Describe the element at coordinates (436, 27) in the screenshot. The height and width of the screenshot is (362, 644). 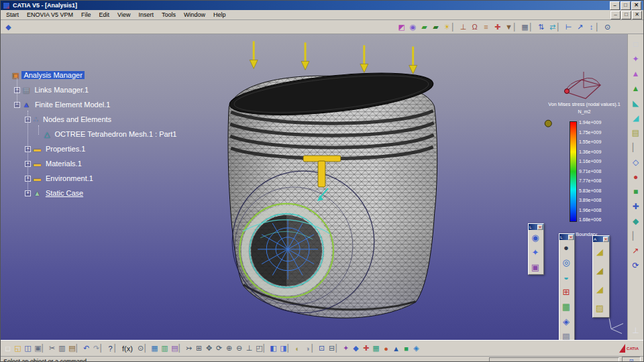
I see `mesh-surface-icon: ▰` at that location.